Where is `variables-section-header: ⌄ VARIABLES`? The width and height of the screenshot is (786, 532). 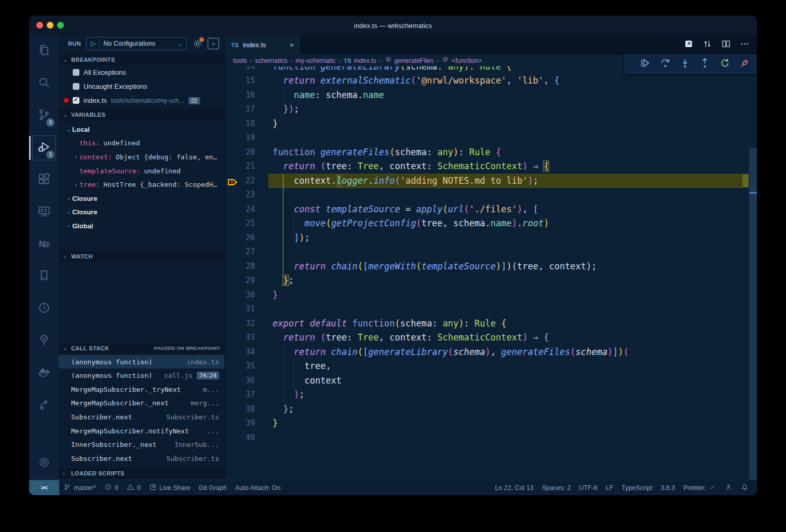 variables-section-header: ⌄ VARIABLES is located at coordinates (141, 115).